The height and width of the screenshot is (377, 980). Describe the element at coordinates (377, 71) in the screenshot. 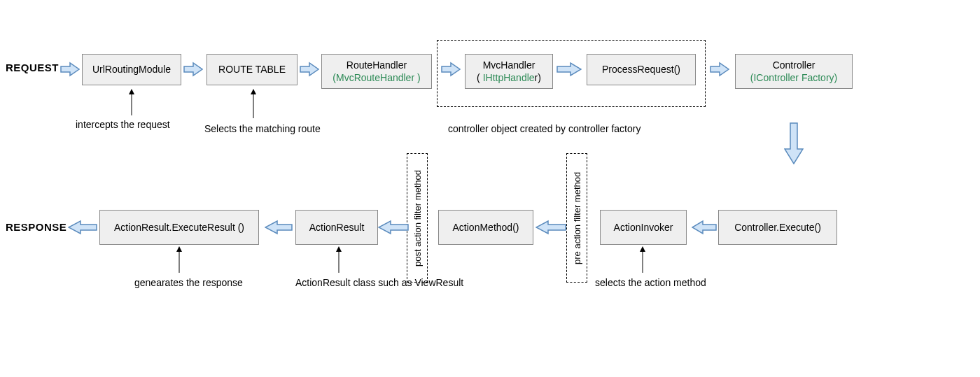

I see `node-routehandler: RouteHandler (MvcRouteHandler )` at that location.